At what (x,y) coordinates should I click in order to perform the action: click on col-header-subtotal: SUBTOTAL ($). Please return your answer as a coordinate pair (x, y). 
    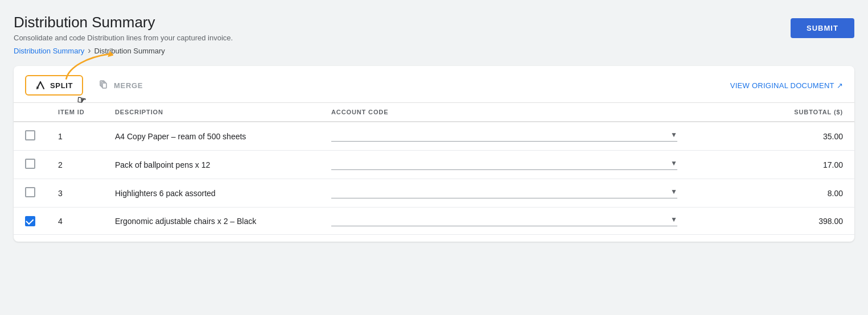
    Looking at the image, I should click on (772, 113).